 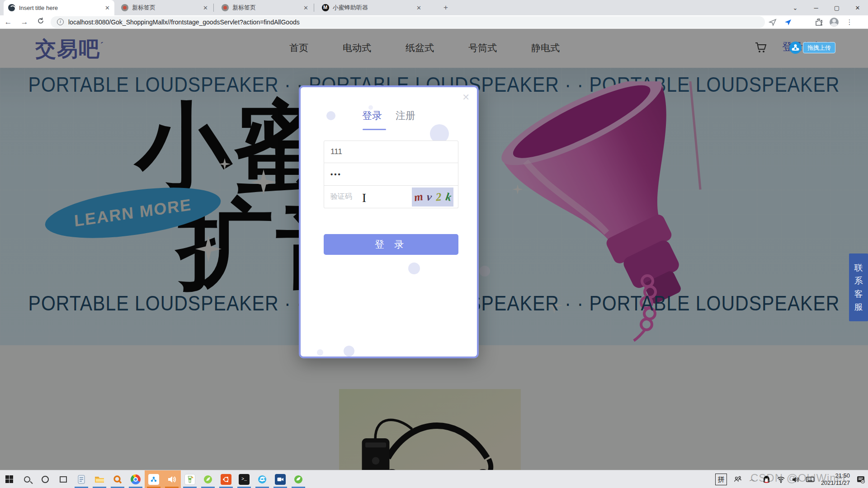 I want to click on people-icon, so click(x=738, y=479).